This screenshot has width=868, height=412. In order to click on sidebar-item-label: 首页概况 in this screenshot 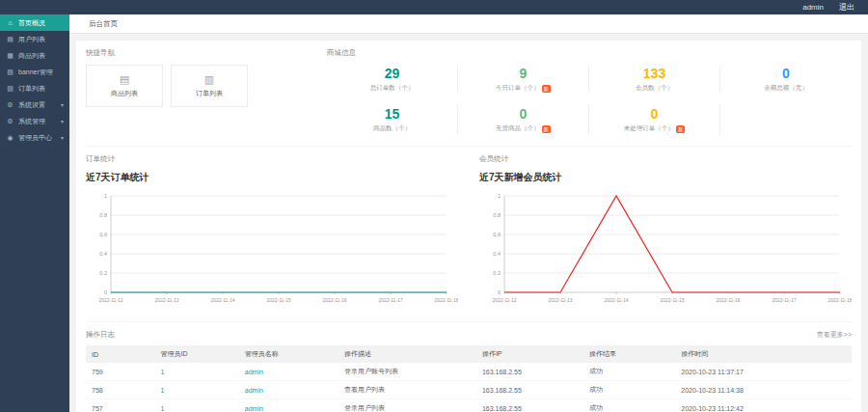, I will do `click(32, 23)`.